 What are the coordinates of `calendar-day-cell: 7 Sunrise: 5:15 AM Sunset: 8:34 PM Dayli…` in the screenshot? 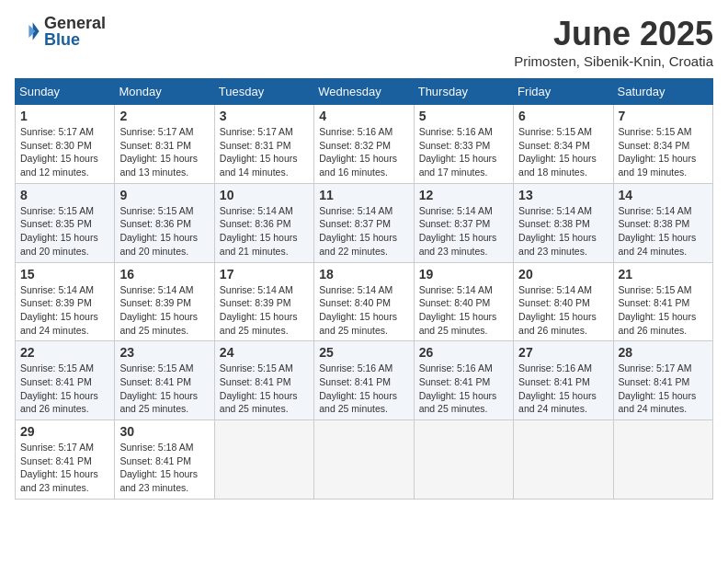 It's located at (663, 144).